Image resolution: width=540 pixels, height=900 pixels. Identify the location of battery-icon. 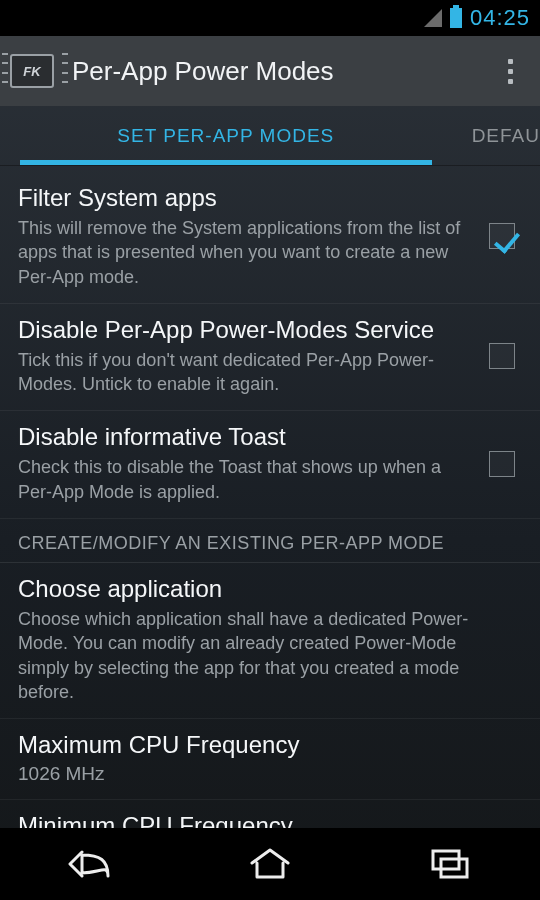
(456, 18).